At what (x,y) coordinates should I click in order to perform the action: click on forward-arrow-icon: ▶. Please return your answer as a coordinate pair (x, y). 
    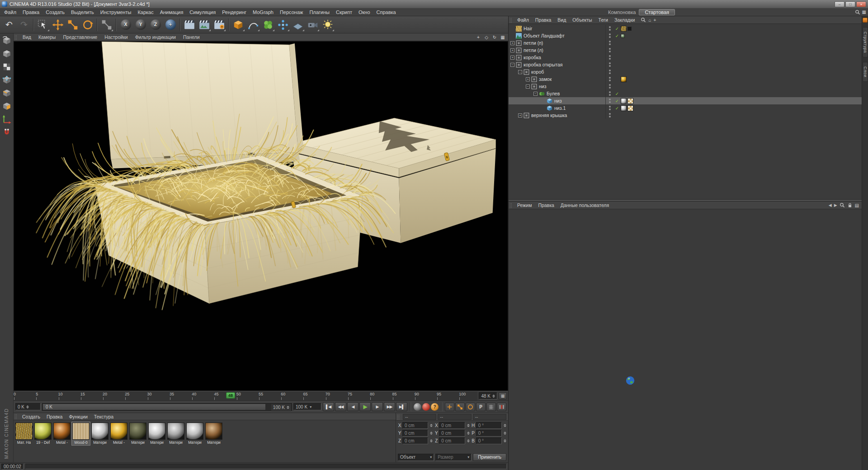
    Looking at the image, I should click on (835, 205).